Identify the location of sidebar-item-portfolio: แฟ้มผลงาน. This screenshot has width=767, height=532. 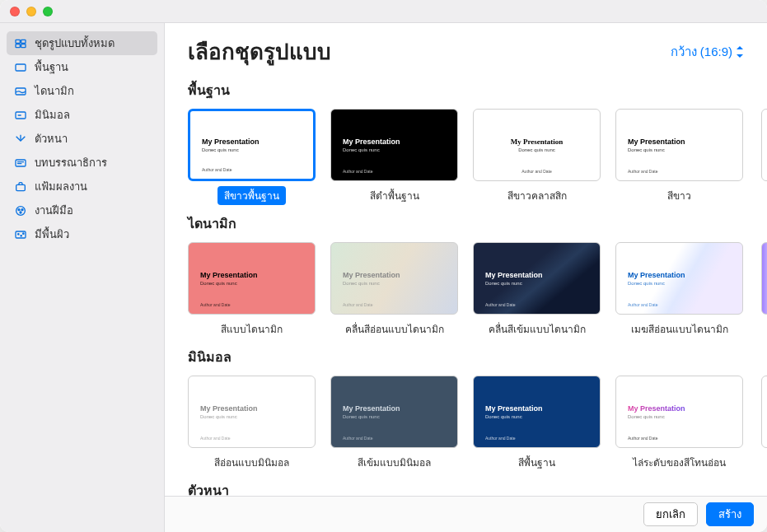
(82, 186).